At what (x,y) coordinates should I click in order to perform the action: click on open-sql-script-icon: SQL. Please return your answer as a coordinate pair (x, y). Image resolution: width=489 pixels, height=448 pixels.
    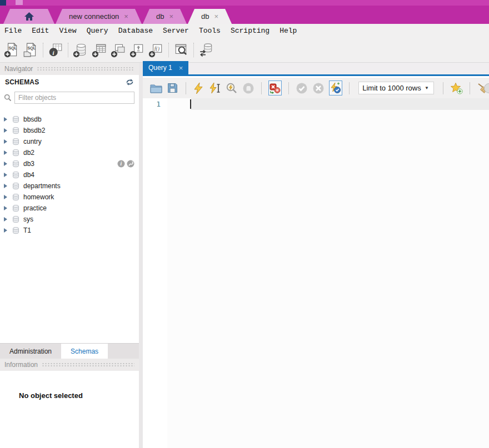
    Looking at the image, I should click on (31, 50).